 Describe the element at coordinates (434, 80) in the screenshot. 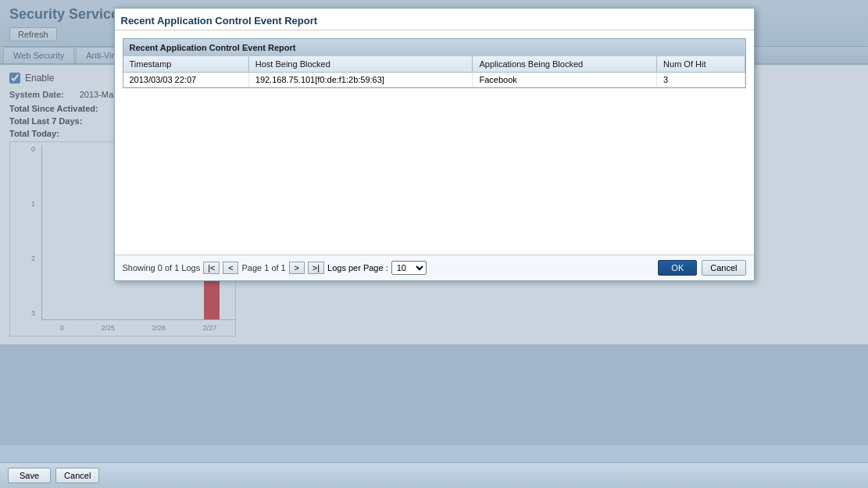

I see `table-body: 2013/03/03 22:07 192.168.75.101[f0:de:f1…` at that location.